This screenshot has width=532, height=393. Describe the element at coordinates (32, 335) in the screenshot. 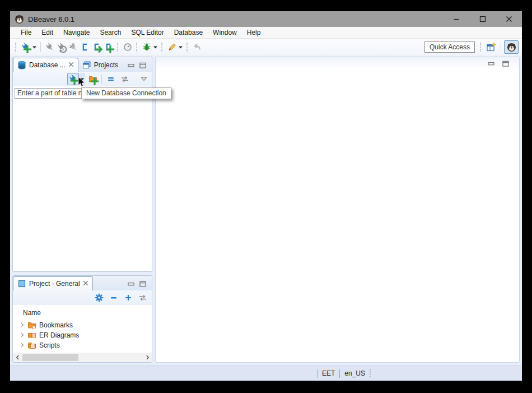

I see `er-diagrams-icon` at that location.